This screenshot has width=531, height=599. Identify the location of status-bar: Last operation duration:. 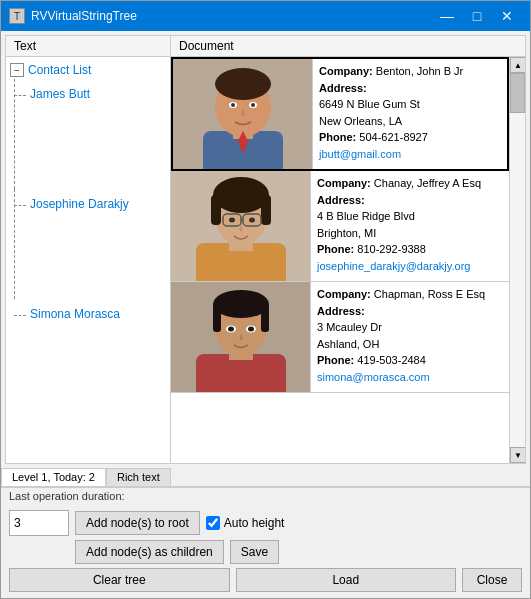
(266, 496).